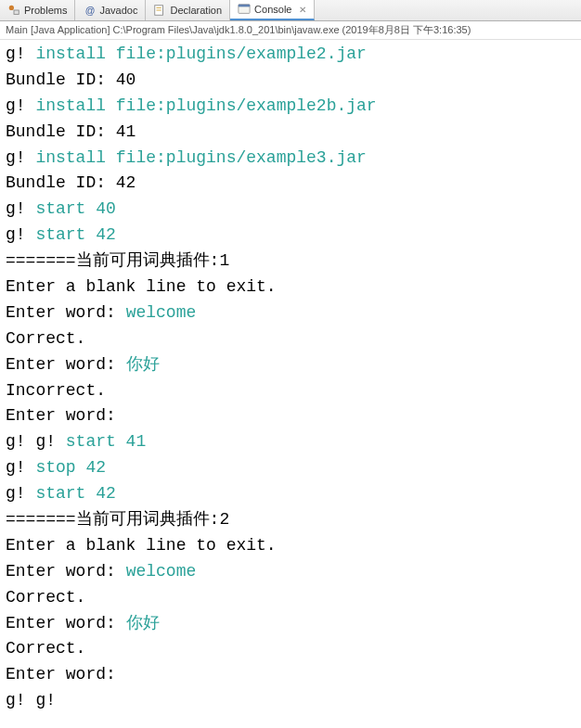 The image size is (581, 728). What do you see at coordinates (119, 10) in the screenshot?
I see `tab-label: Javadoc` at bounding box center [119, 10].